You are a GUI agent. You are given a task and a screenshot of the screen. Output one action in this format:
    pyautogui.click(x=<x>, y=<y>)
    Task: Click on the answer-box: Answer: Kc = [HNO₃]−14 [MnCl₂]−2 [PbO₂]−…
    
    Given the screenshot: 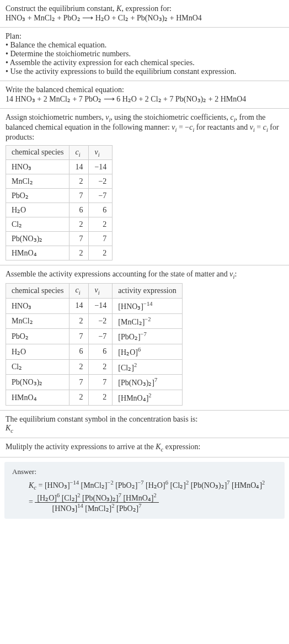 What is the action you would take?
    pyautogui.click(x=144, y=490)
    